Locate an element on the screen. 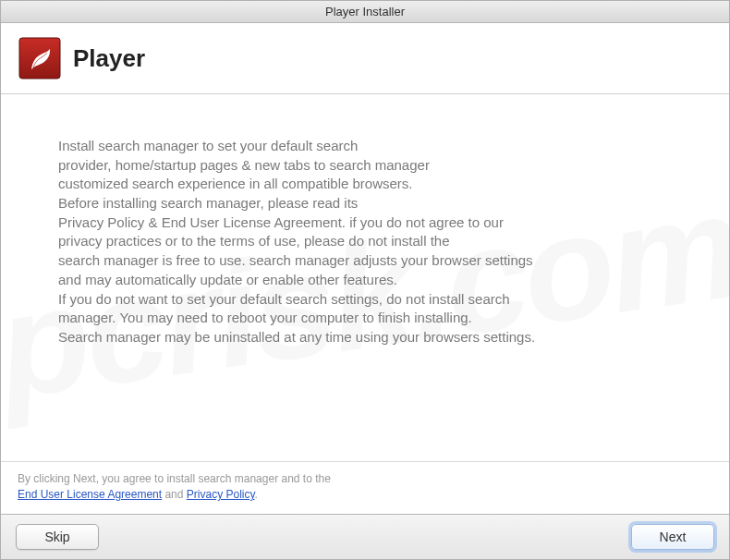 This screenshot has height=560, width=730. footer-note: By clicking Next, you agree to install s… is located at coordinates (365, 488).